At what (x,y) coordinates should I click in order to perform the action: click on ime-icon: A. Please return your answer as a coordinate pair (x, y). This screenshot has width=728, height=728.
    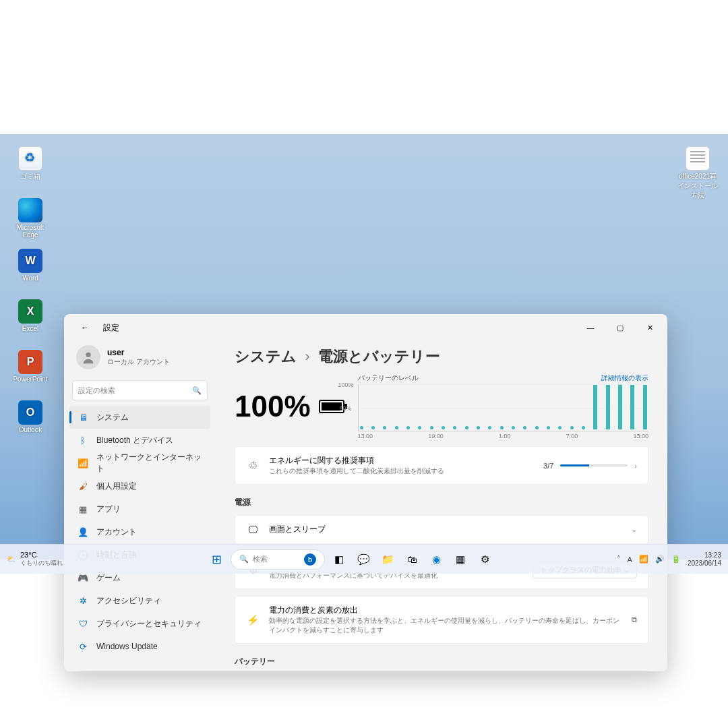
    Looking at the image, I should click on (630, 559).